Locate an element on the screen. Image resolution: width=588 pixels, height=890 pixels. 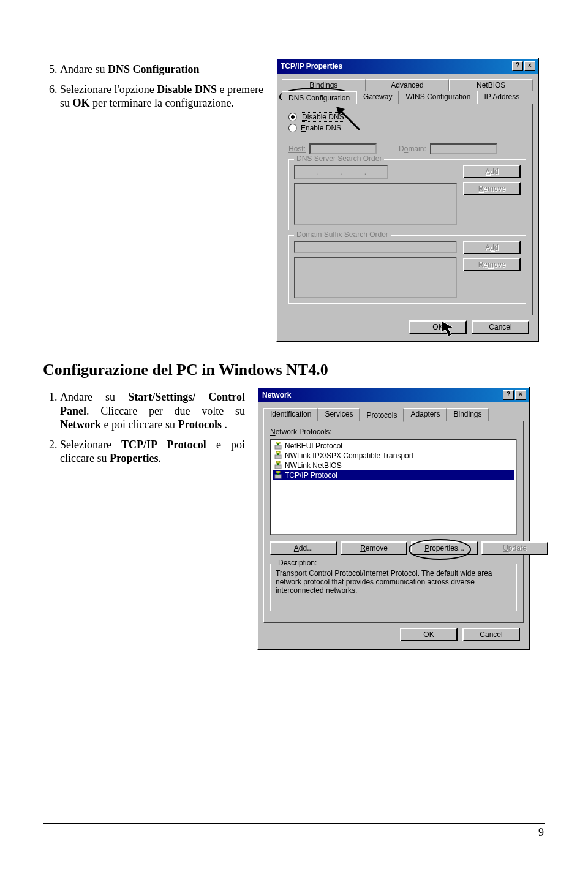
radio-enable-dns is located at coordinates (293, 128).